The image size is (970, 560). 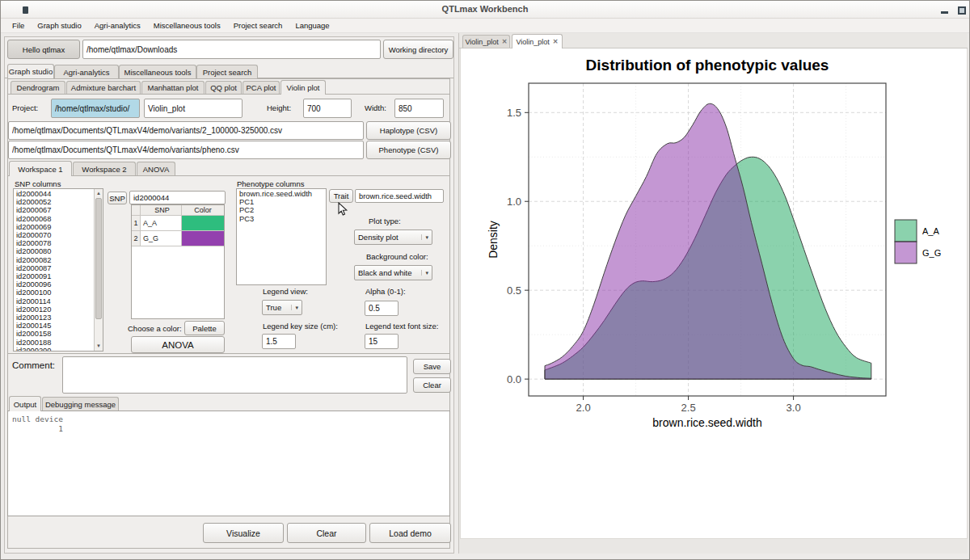 What do you see at coordinates (60, 334) in the screenshot?
I see `list-item: id2000158` at bounding box center [60, 334].